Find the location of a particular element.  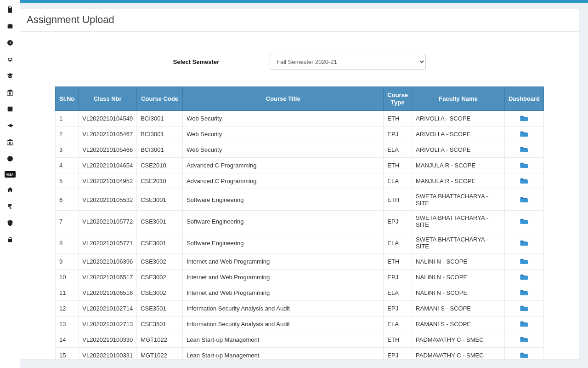

cell-coursetitle: Lean Start-up Management is located at coordinates (283, 340).